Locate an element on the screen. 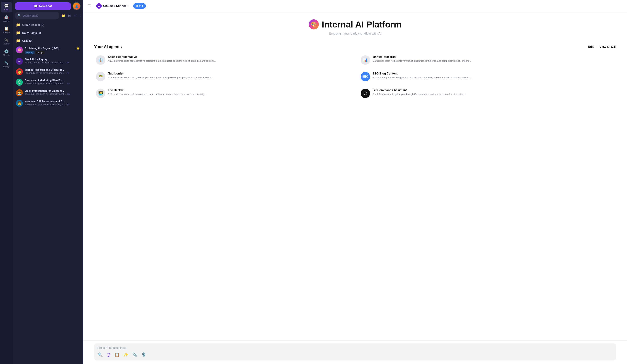  tag-nextjs: nextjs is located at coordinates (40, 53).